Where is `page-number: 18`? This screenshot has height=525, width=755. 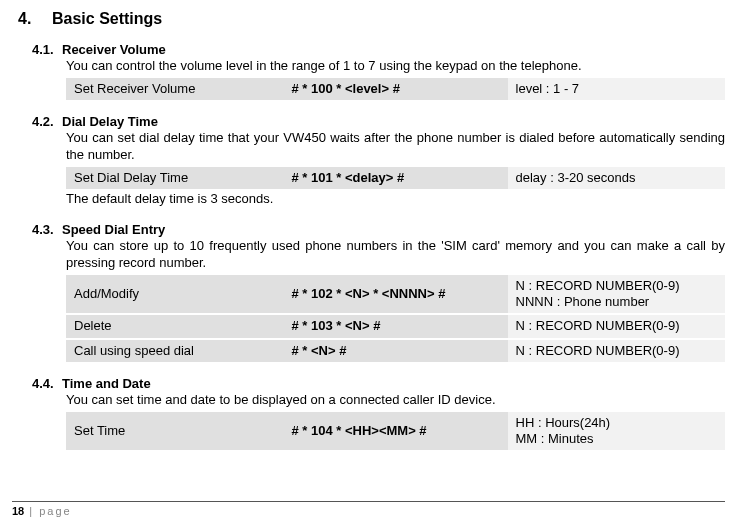 page-number: 18 is located at coordinates (18, 511).